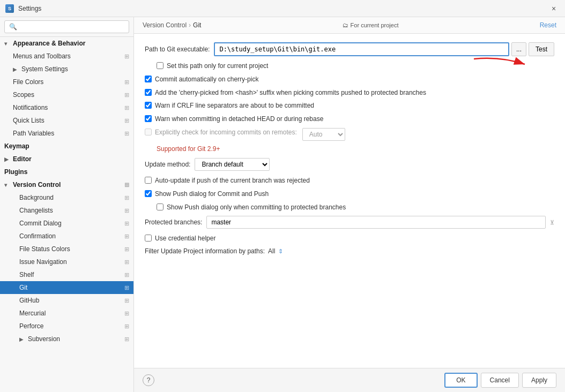 This screenshot has width=565, height=392. Describe the element at coordinates (66, 120) in the screenshot. I see `sidebar-item-quick-lists: Quick Lists ⊞` at that location.